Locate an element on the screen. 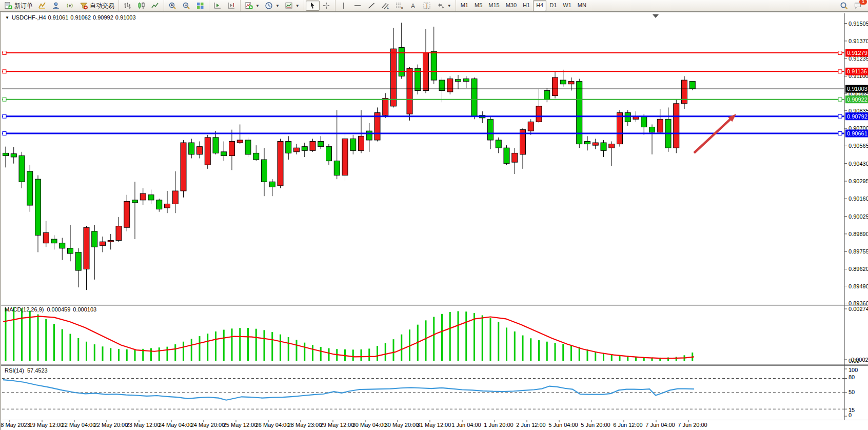 The height and width of the screenshot is (430, 868). autotrading-button: 自动交易 is located at coordinates (97, 6).